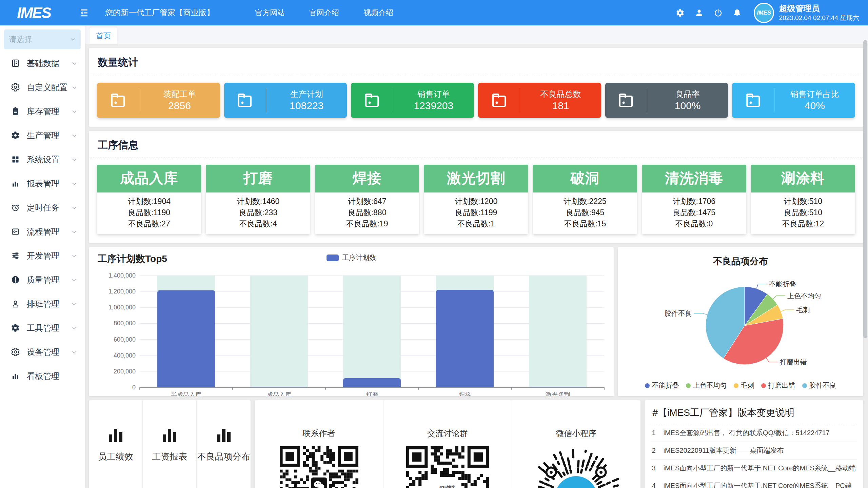 The width and height of the screenshot is (868, 488). I want to click on flow-icon, so click(16, 232).